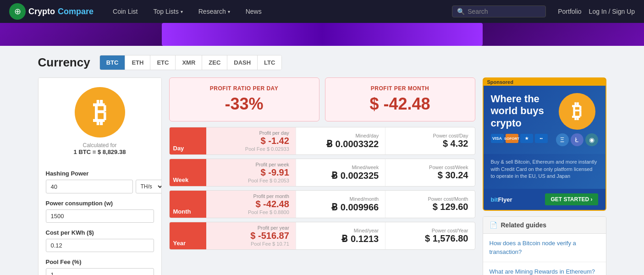 The width and height of the screenshot is (644, 275). What do you see at coordinates (188, 204) in the screenshot?
I see `row-period-label: Month` at bounding box center [188, 204].